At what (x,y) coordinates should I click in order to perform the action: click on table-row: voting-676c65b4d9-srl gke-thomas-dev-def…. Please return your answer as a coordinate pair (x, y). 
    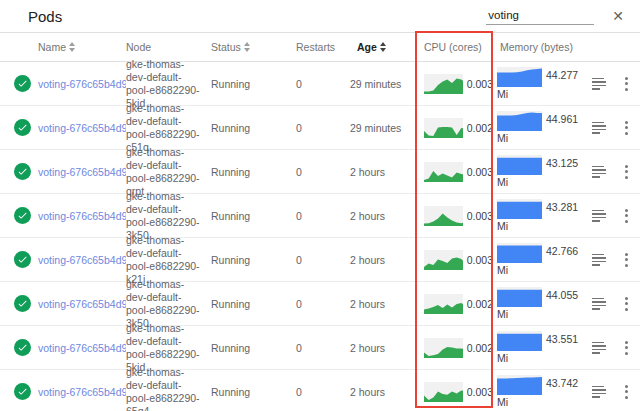
    Looking at the image, I should click on (320, 260).